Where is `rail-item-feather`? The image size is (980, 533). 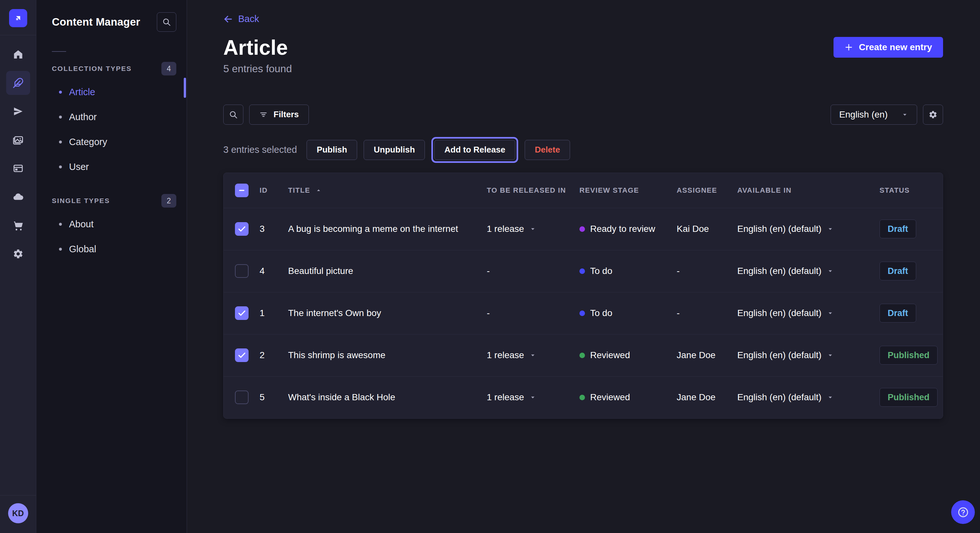
rail-item-feather is located at coordinates (18, 83).